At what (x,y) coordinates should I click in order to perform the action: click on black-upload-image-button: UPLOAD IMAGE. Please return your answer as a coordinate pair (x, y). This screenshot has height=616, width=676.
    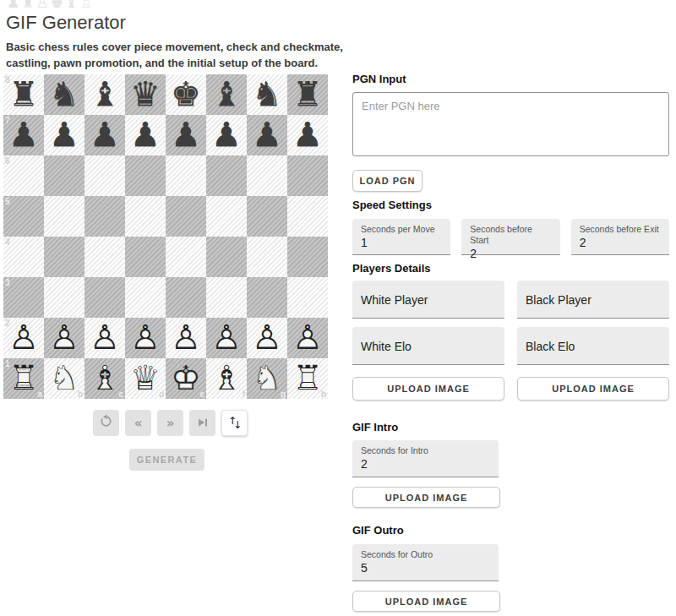
    Looking at the image, I should click on (593, 389).